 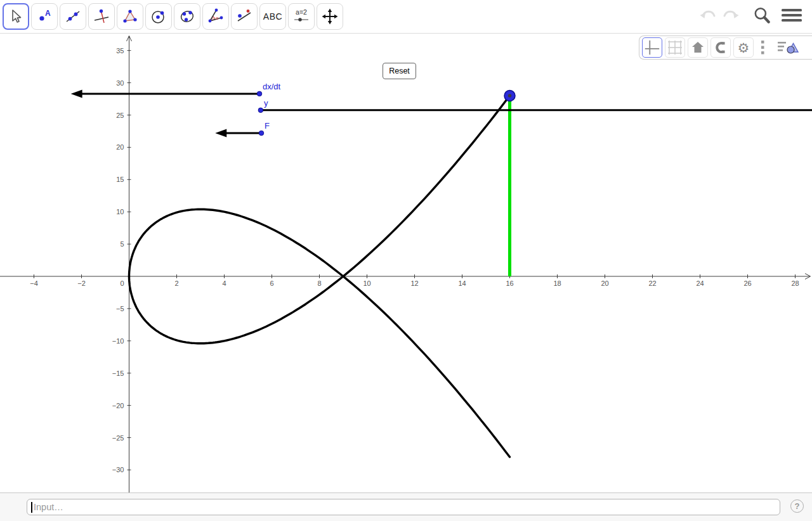 What do you see at coordinates (120, 212) in the screenshot?
I see `y-tick-label: 10` at bounding box center [120, 212].